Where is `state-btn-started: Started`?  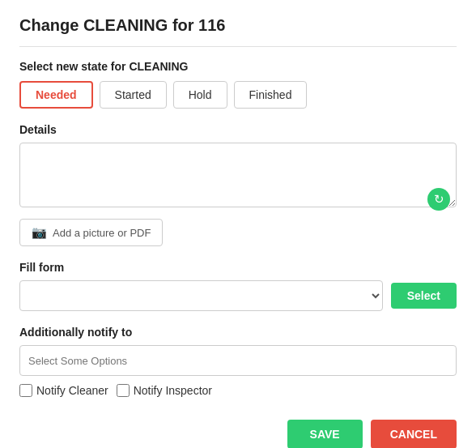
state-btn-started: Started is located at coordinates (133, 95).